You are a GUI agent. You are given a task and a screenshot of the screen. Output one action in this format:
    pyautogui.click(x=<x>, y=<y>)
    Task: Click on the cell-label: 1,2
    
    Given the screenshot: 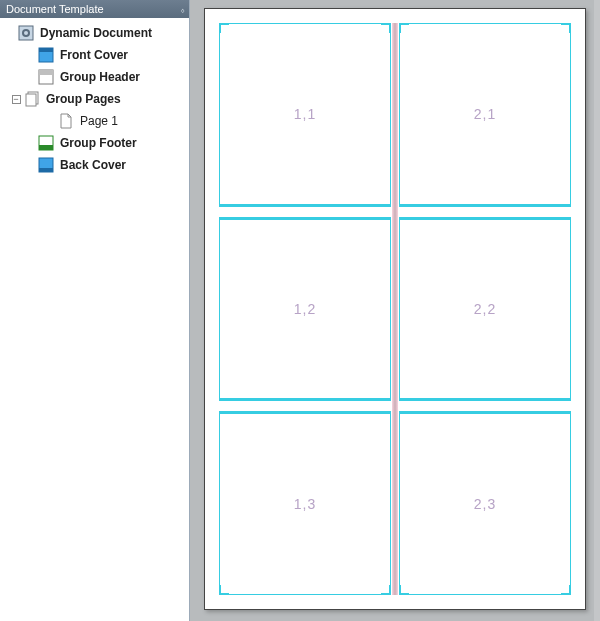 What is the action you would take?
    pyautogui.click(x=305, y=309)
    